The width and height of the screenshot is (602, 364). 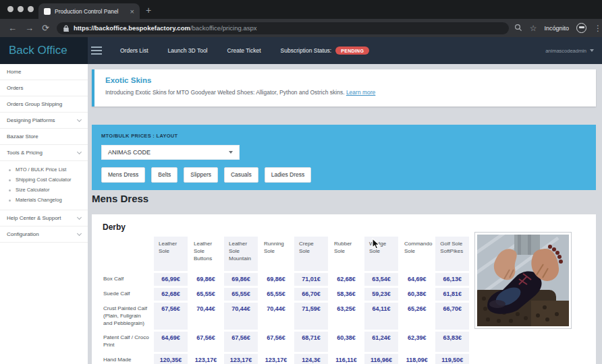 What do you see at coordinates (582, 28) in the screenshot?
I see `incognito-avatar-icon` at bounding box center [582, 28].